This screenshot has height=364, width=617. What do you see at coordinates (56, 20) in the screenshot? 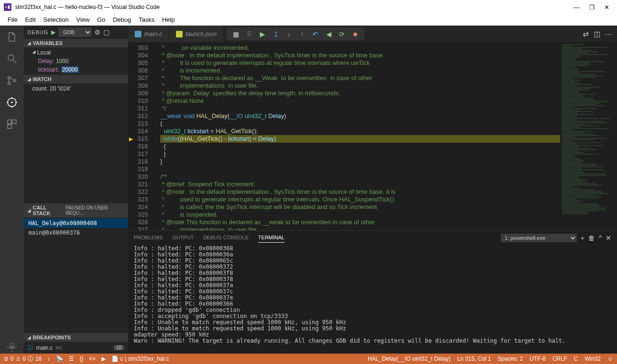
I see `menu-selection: Selection` at bounding box center [56, 20].